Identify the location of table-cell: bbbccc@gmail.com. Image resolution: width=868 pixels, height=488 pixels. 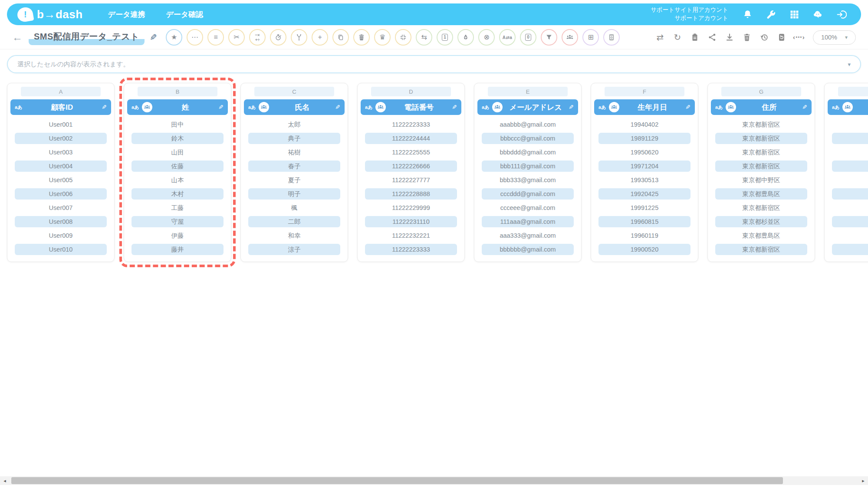
(528, 138).